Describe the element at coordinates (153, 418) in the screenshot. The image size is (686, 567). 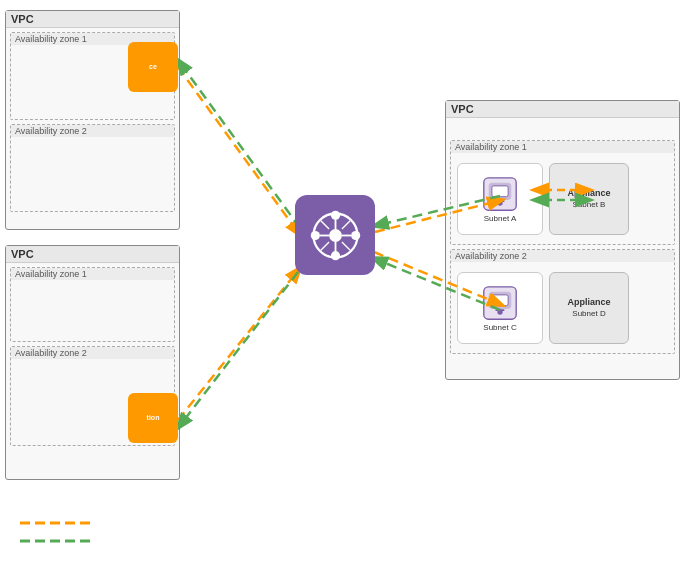
I see `dest-box-bottom: tion` at that location.